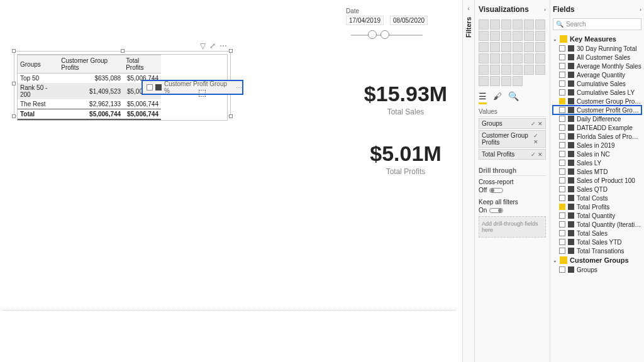  I want to click on format-tab: 🖌, so click(497, 98).